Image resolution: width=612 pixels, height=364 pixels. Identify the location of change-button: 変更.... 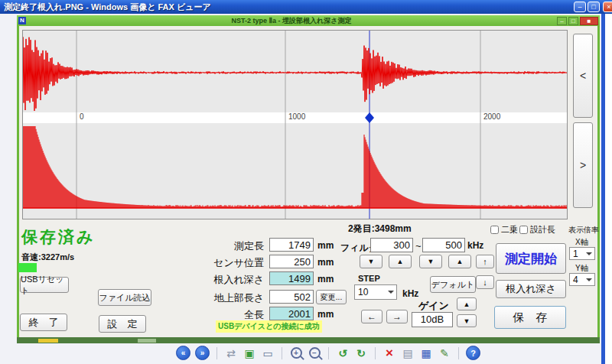
(331, 297).